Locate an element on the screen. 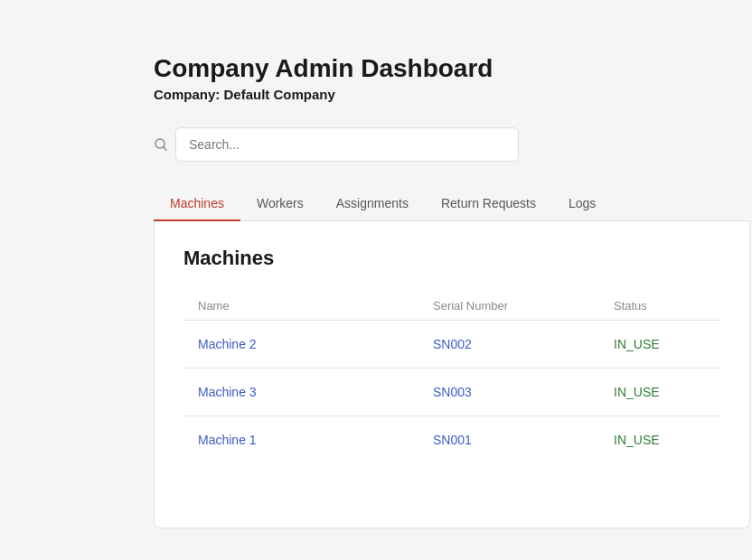 The height and width of the screenshot is (560, 752). machine-name-2: Machine 1 is located at coordinates (315, 440).